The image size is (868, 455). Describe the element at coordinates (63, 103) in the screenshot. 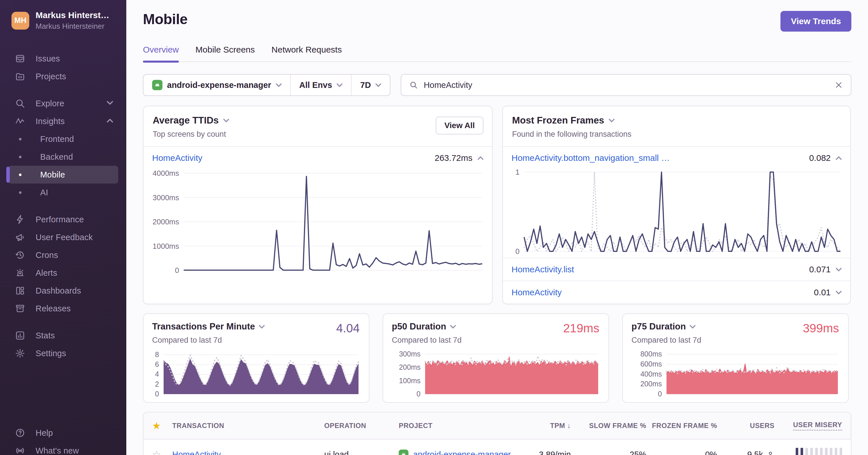

I see `sidebar-item-explore: Explore` at that location.